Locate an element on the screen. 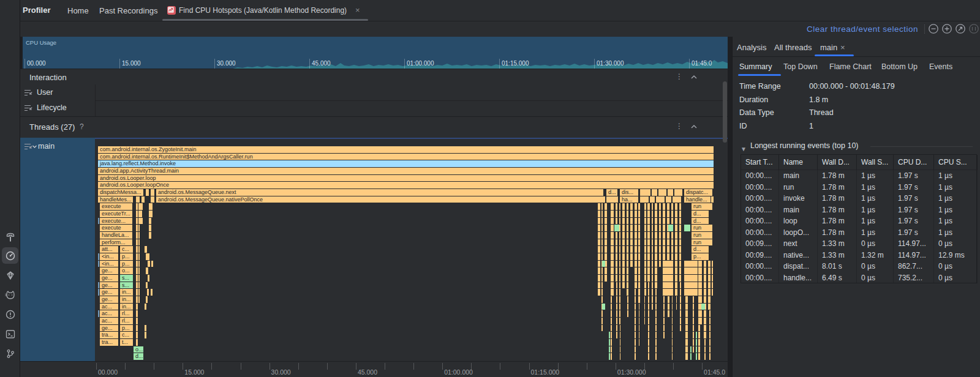 The width and height of the screenshot is (980, 377). main-thread-expand-icon is located at coordinates (34, 147).